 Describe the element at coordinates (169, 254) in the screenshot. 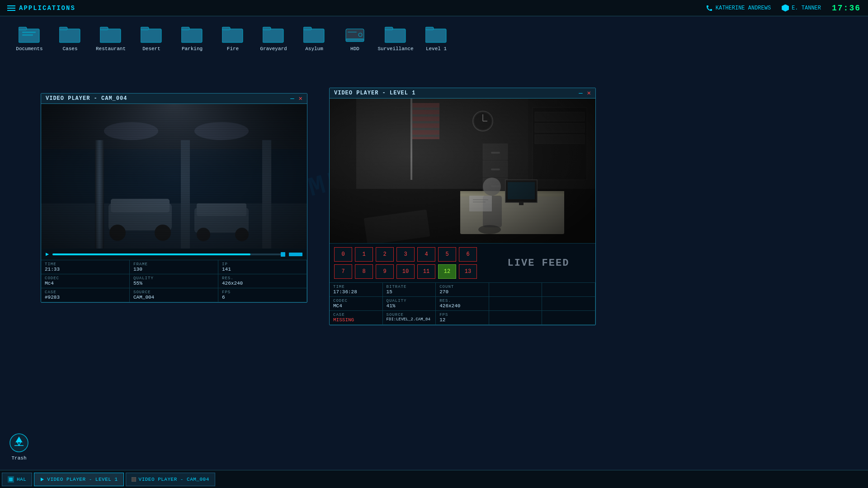

I see `progress-bar-cam004` at that location.